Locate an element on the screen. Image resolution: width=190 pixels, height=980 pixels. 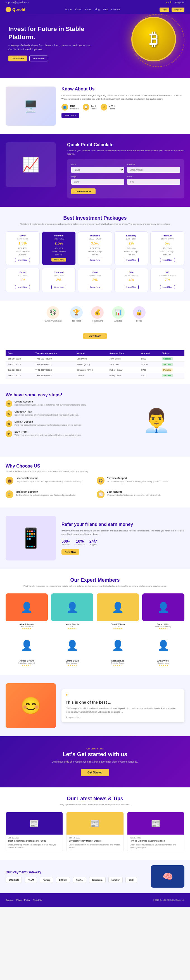
amount-input is located at coordinates (154, 170).